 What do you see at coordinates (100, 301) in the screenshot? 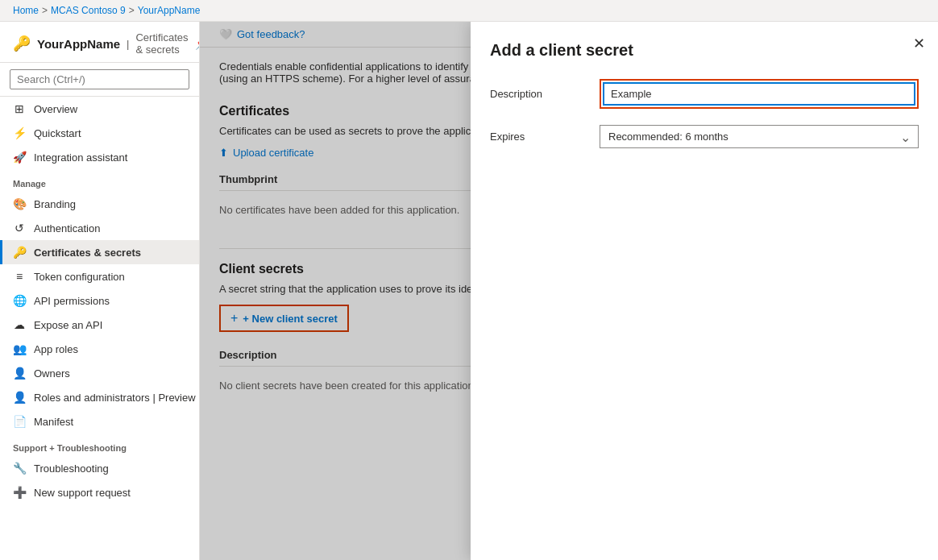
I see `sidebar-item-api: 🌐 API permissions` at bounding box center [100, 301].